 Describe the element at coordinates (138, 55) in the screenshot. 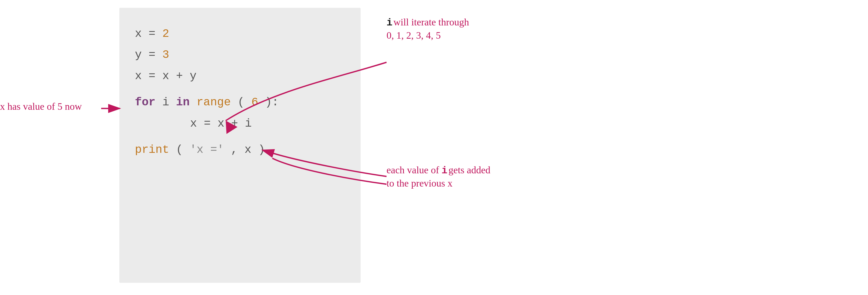

I see `var-y: y` at that location.